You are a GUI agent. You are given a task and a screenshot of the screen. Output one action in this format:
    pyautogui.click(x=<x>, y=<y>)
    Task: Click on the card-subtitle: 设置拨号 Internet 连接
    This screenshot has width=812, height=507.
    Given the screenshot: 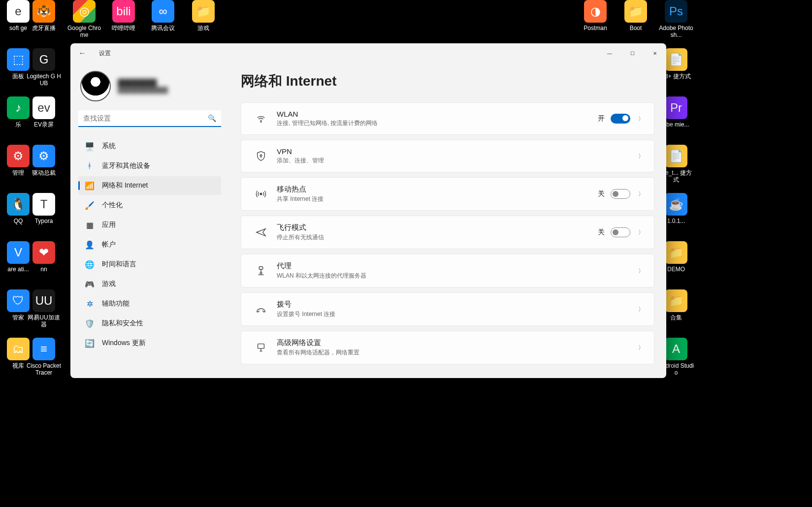 What is the action you would take?
    pyautogui.click(x=457, y=314)
    